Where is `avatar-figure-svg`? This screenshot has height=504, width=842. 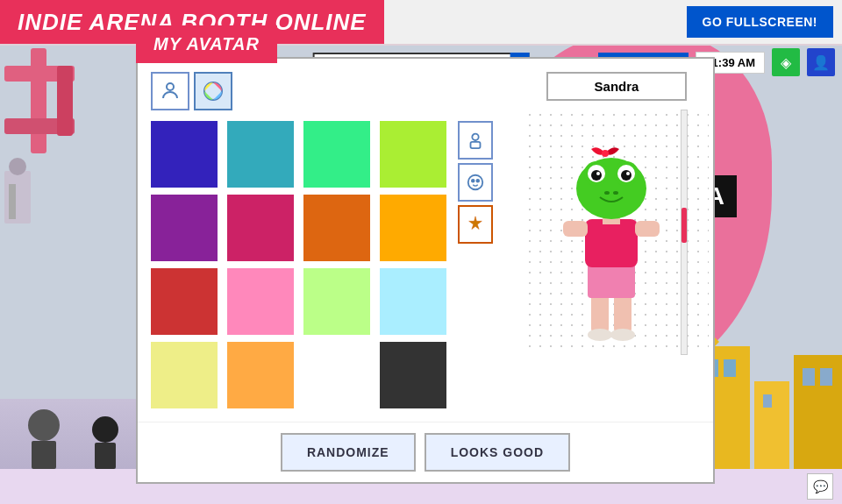 avatar-figure-svg is located at coordinates (611, 232).